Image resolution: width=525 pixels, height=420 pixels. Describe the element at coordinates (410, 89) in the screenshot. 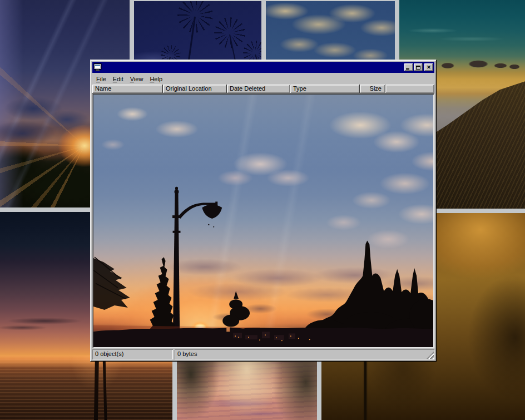

I see `column-header-filler` at that location.